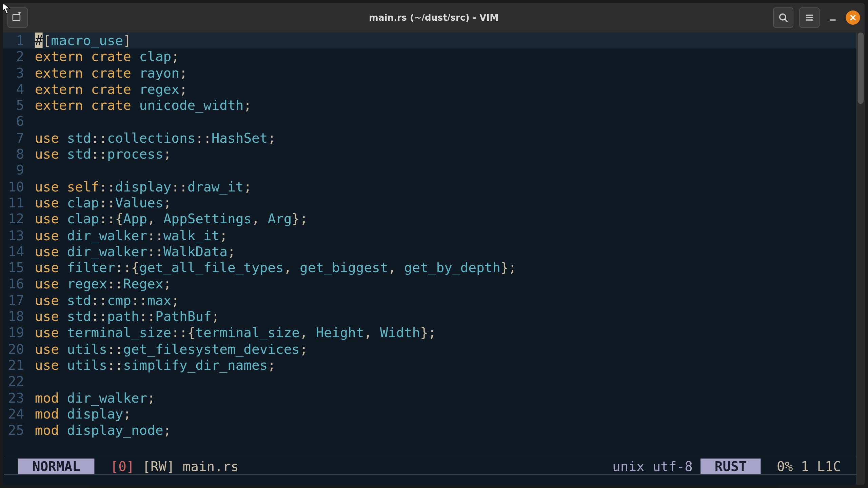  What do you see at coordinates (833, 18) in the screenshot?
I see `minimize-icon` at bounding box center [833, 18].